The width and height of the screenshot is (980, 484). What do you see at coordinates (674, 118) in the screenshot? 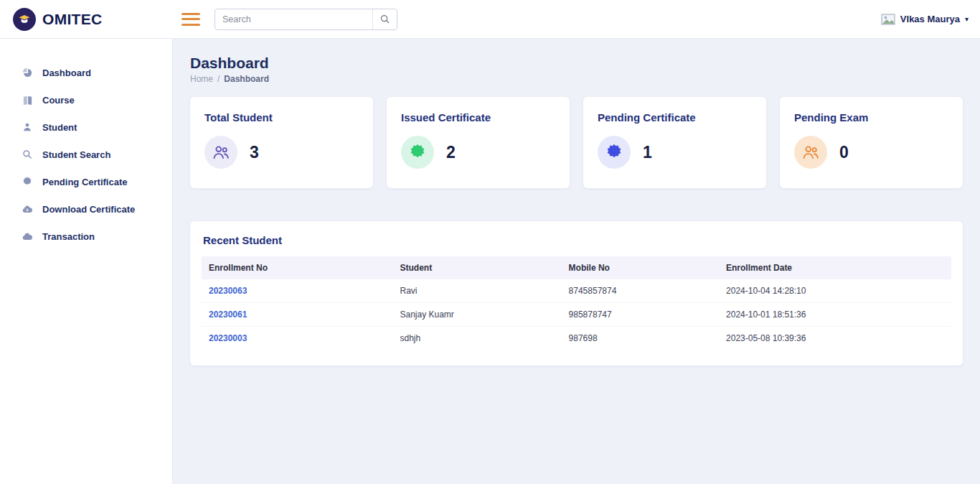
I see `stat-label: Pending Certificate` at bounding box center [674, 118].